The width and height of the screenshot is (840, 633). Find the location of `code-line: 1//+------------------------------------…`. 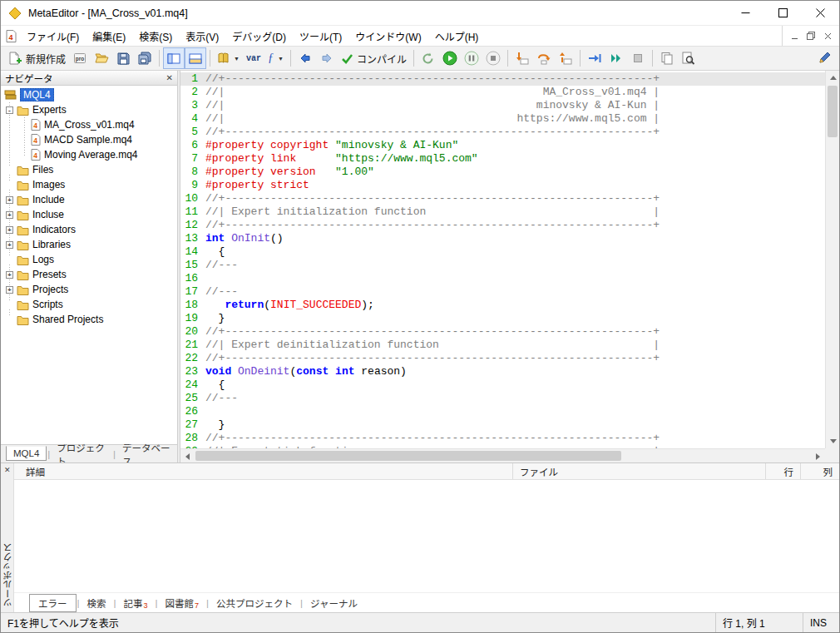

code-line: 1//+------------------------------------… is located at coordinates (502, 79).